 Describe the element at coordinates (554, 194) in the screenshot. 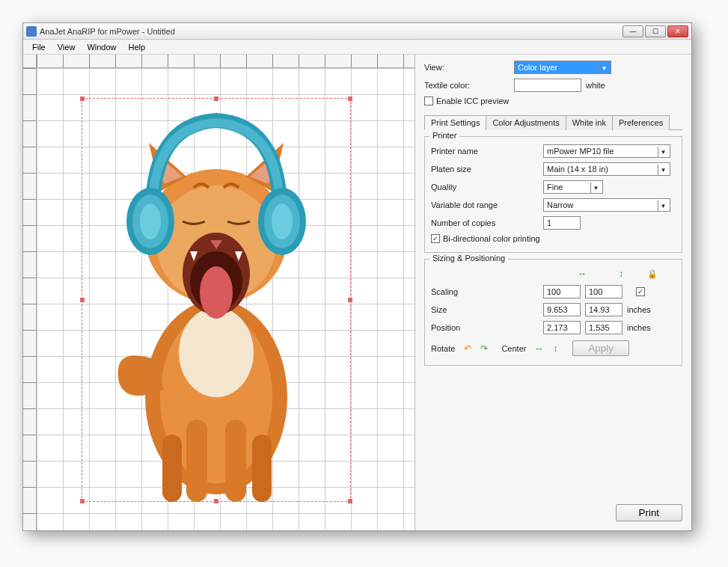

I see `printer-group: Printer Printer name mPower MP10 file ▼ …` at that location.